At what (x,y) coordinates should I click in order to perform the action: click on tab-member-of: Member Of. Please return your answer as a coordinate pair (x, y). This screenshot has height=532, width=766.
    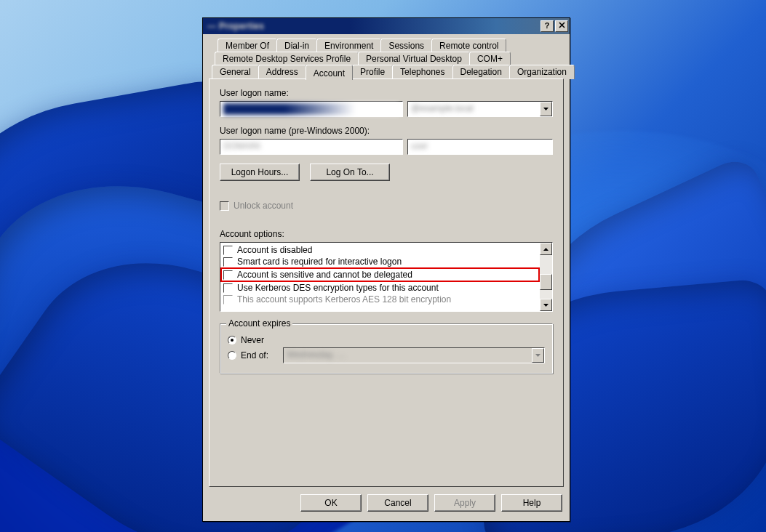
    Looking at the image, I should click on (247, 45).